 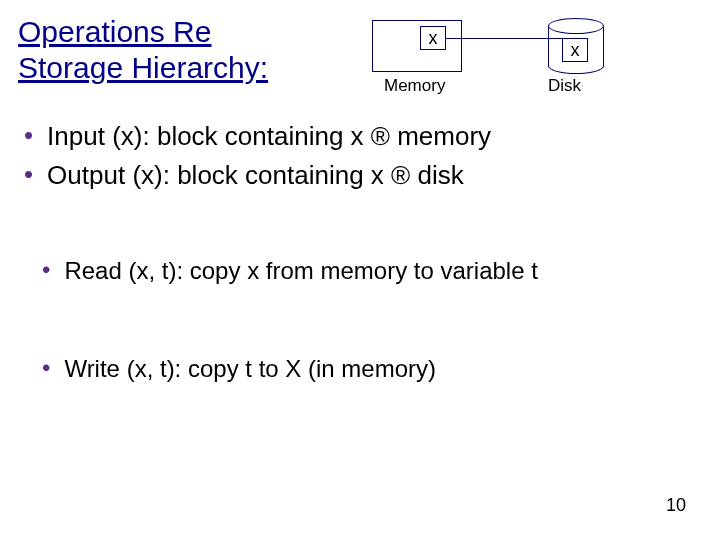 What do you see at coordinates (290, 274) in the screenshot?
I see `bullet-group-2: • Read (x, t): copy x from memory to var…` at bounding box center [290, 274].